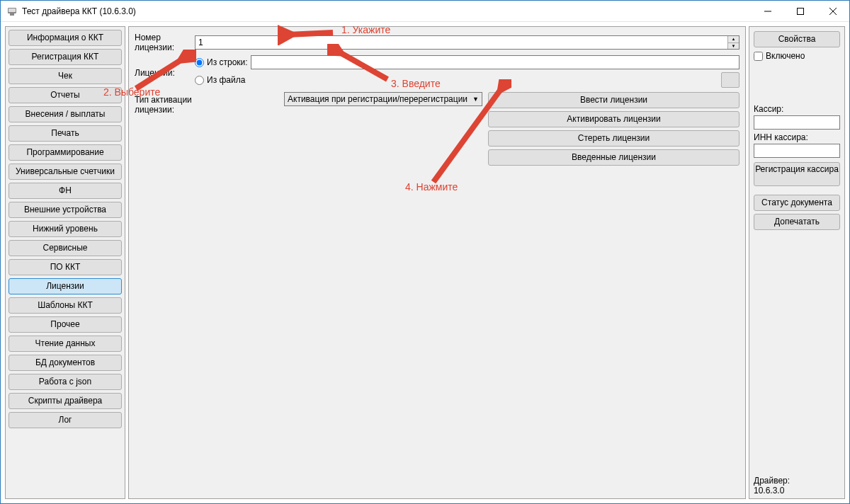  I want to click on reprint-button: Допечатать, so click(797, 222).